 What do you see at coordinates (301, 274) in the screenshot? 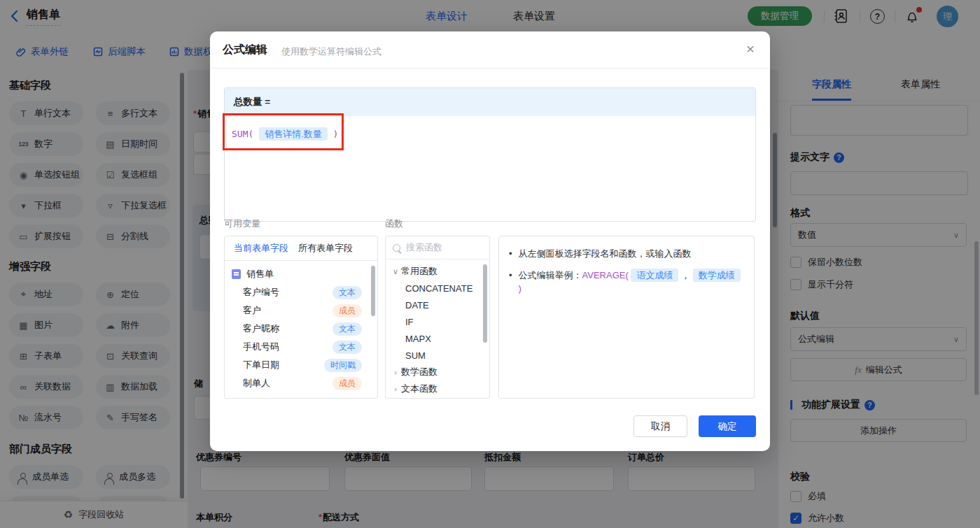
I see `variable-tree-root: 销售单` at bounding box center [301, 274].